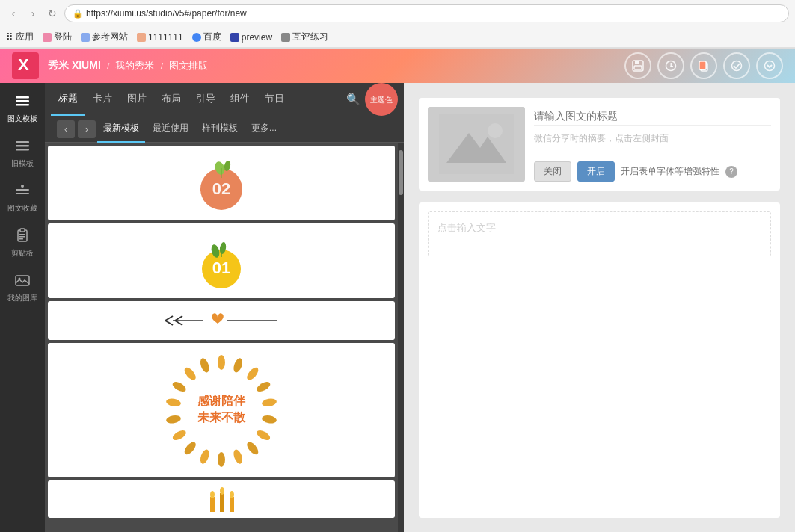 Image resolution: width=795 pixels, height=532 pixels. Describe the element at coordinates (22, 240) in the screenshot. I see `sidebar-item-clipboard: 剪贴板` at that location.